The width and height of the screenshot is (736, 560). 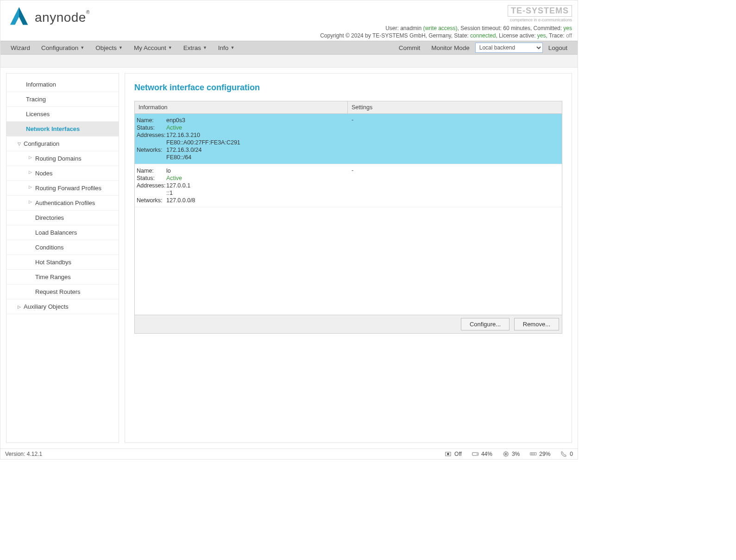 I want to click on column-header-settings: Settings, so click(x=455, y=107).